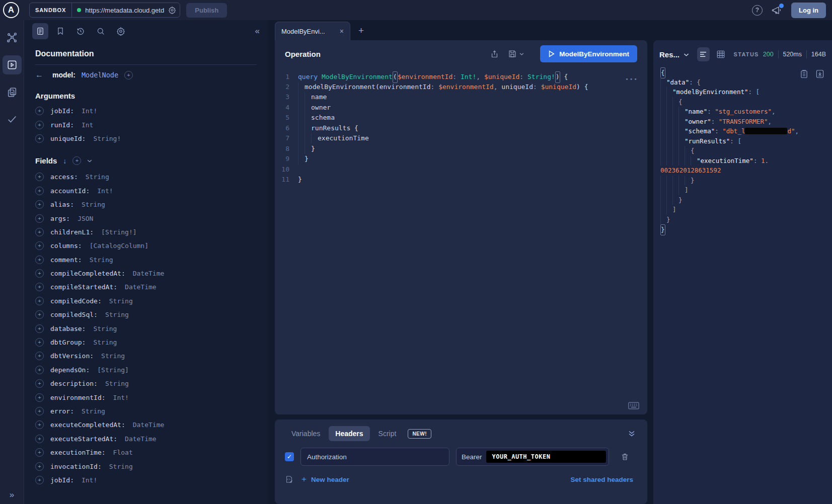 The height and width of the screenshot is (504, 832). What do you see at coordinates (146, 274) in the screenshot?
I see `field-row: +compileCompletedAt:DateTime` at bounding box center [146, 274].